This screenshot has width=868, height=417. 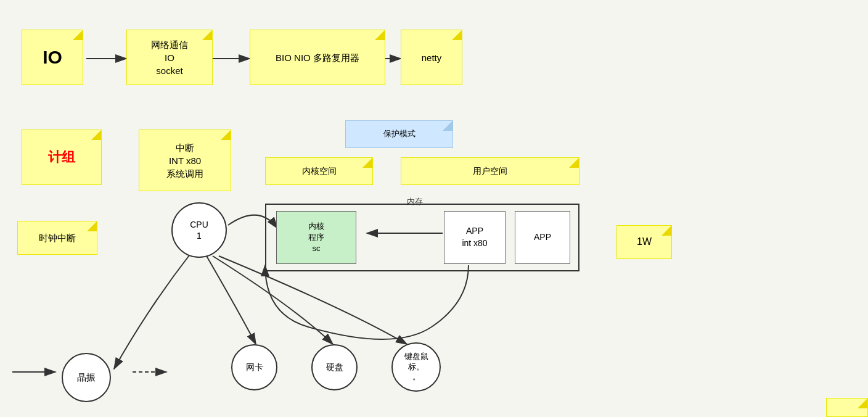 I want to click on bio-nio-note: BIO NIO 多路复用器, so click(x=317, y=57).